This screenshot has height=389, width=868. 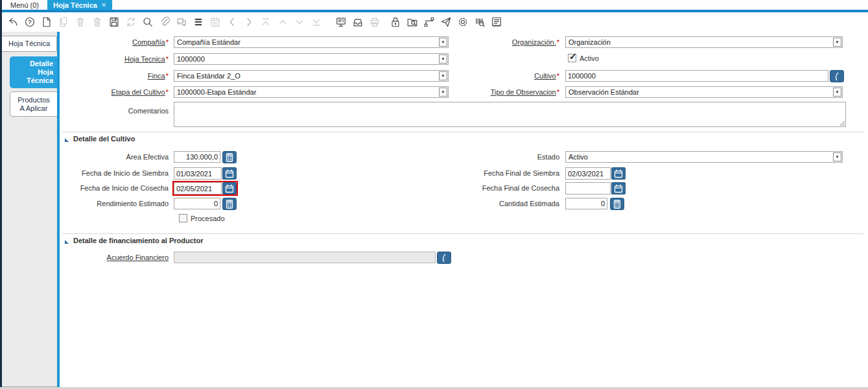 What do you see at coordinates (618, 188) in the screenshot?
I see `fecha-final-cosecha-calendar-button` at bounding box center [618, 188].